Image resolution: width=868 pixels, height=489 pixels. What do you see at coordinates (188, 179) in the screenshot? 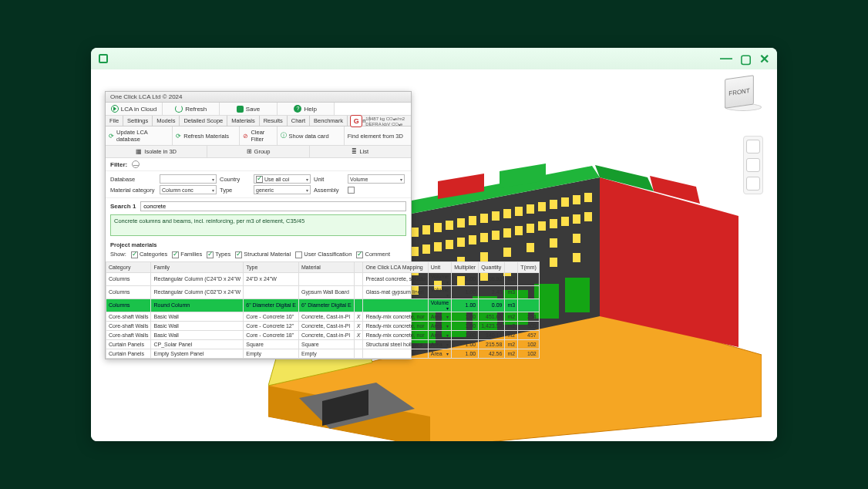
I see `database-select: ▾` at bounding box center [188, 179].